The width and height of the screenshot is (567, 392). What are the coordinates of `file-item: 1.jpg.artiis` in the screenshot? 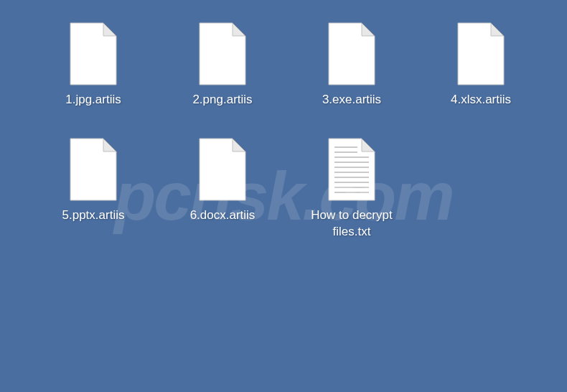 It's located at (93, 65).